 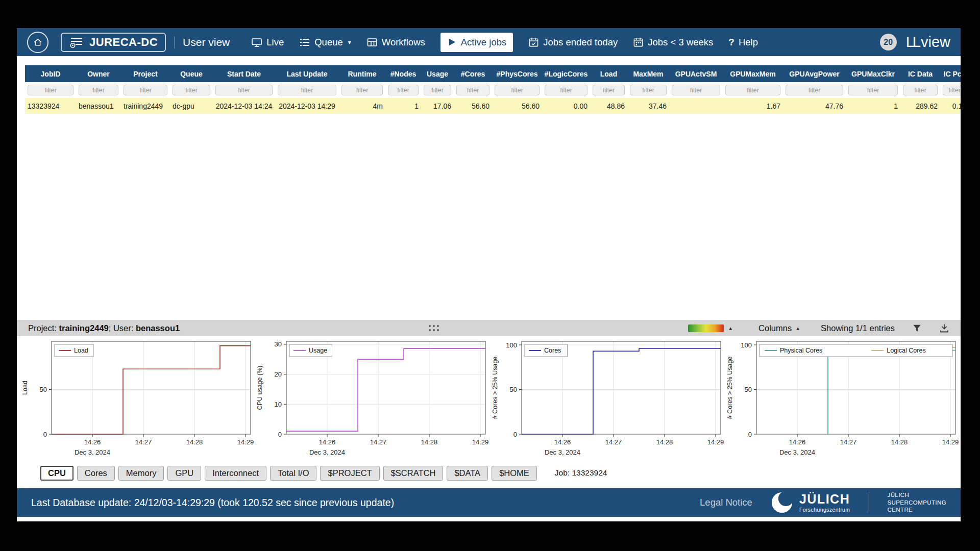 What do you see at coordinates (145, 106) in the screenshot?
I see `cell-project: training2449` at bounding box center [145, 106].